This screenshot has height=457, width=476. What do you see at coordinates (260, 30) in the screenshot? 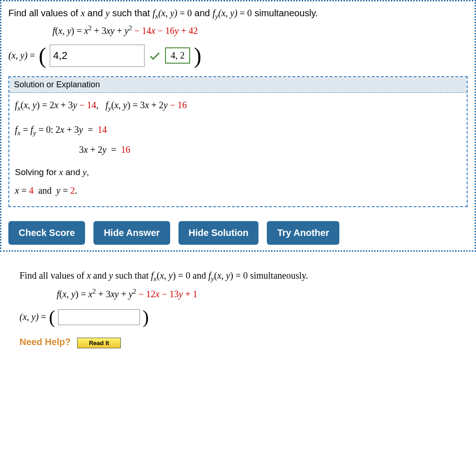
I see `q1-function-equation: f(x, y) = x2 + 3xy + y2 − 14x − 16y + 42` at bounding box center [260, 30].